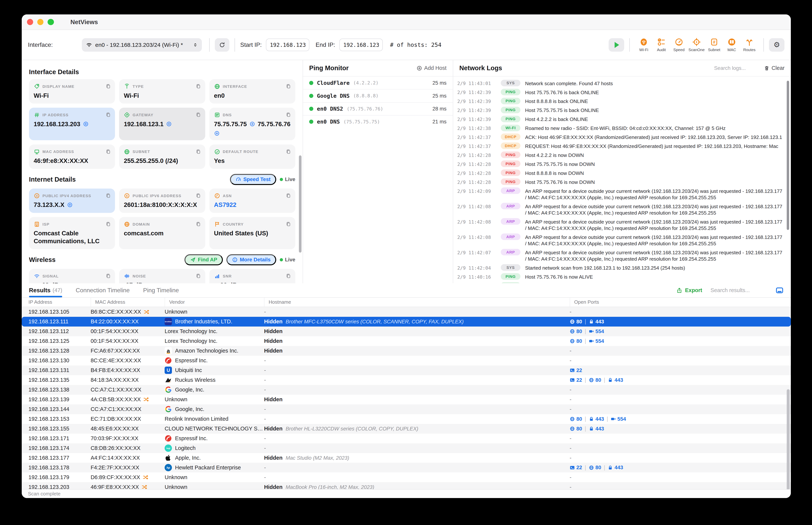 The image size is (812, 525). I want to click on end-ip-input, so click(361, 45).